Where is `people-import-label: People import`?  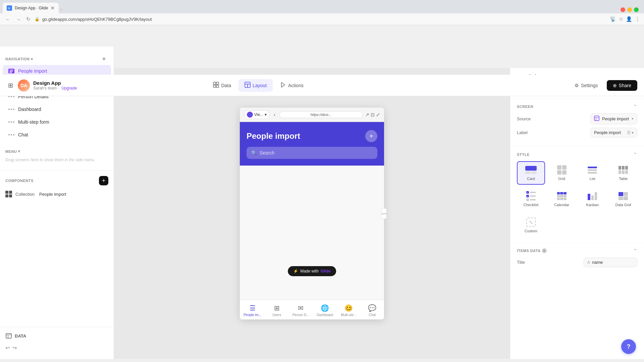 people-import-label: People import is located at coordinates (33, 71).